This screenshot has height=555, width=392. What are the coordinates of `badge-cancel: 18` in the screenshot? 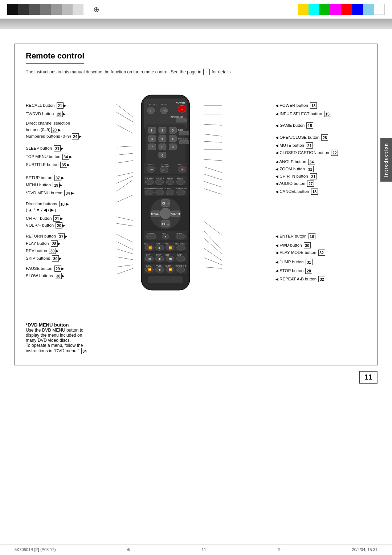 It's located at (314, 192).